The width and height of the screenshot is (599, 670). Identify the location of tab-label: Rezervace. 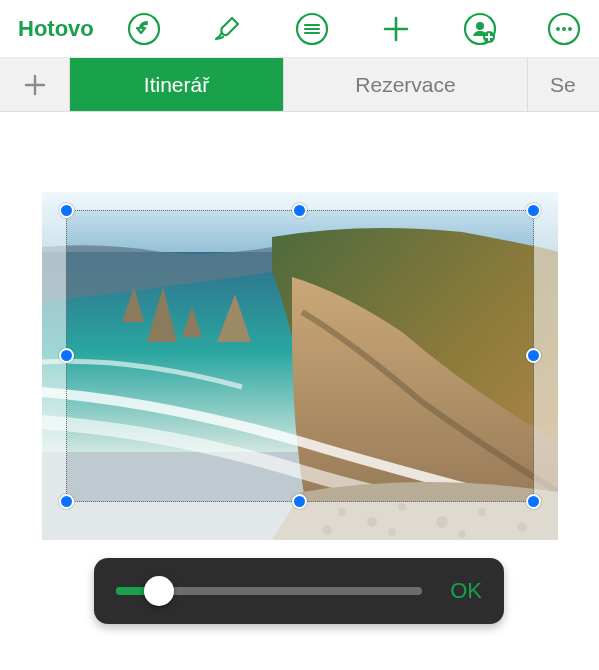
(405, 85).